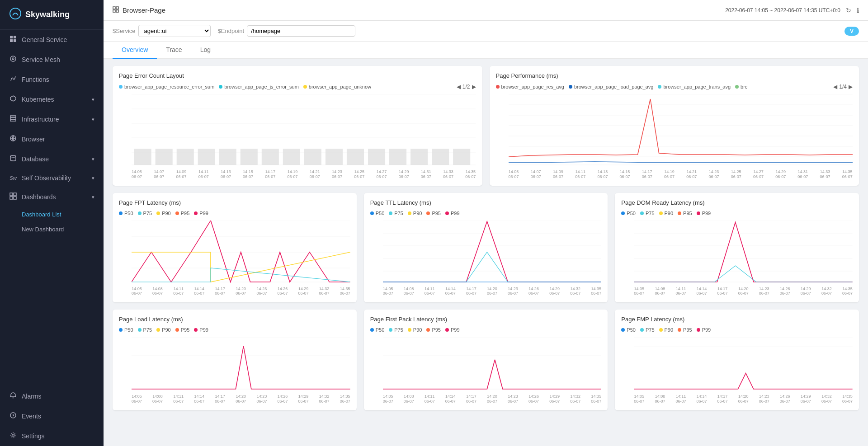 This screenshot has height=446, width=868. What do you see at coordinates (52, 99) in the screenshot?
I see `sidebar-item-kubernetes: Kubernetes ▾` at bounding box center [52, 99].